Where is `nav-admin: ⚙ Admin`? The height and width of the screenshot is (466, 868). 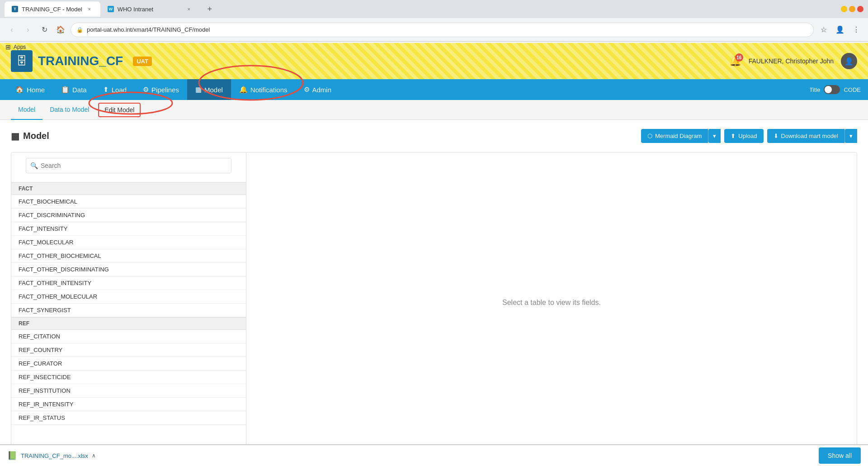 nav-admin: ⚙ Admin is located at coordinates (318, 90).